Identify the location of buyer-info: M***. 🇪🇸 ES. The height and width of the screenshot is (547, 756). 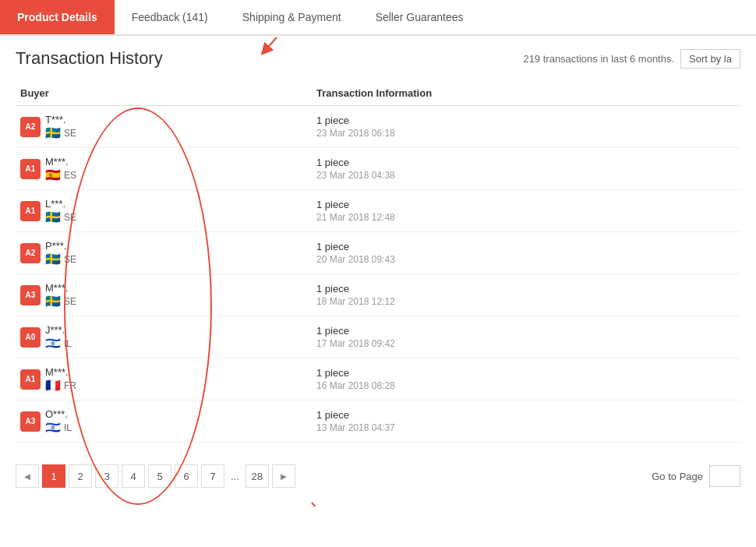
(61, 168).